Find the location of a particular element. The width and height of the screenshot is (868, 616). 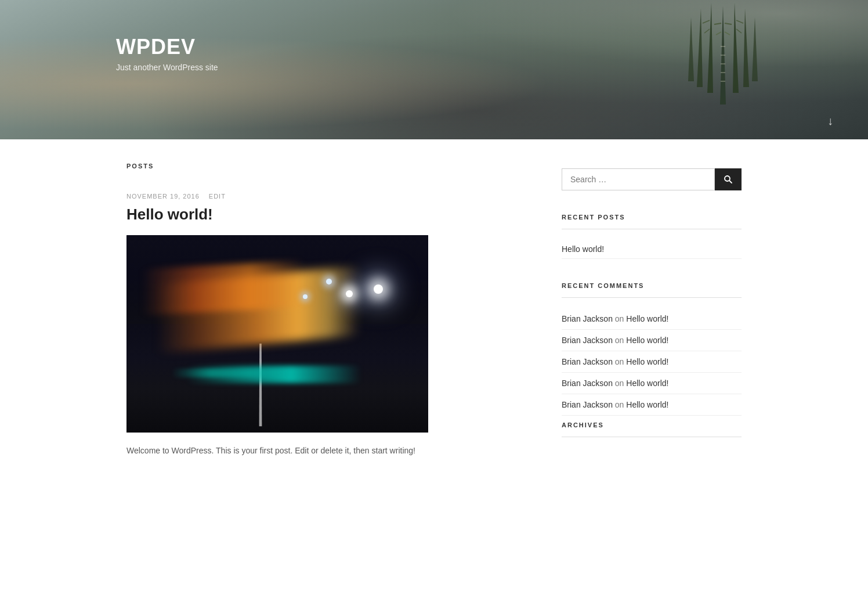

archives-divider is located at coordinates (652, 437).